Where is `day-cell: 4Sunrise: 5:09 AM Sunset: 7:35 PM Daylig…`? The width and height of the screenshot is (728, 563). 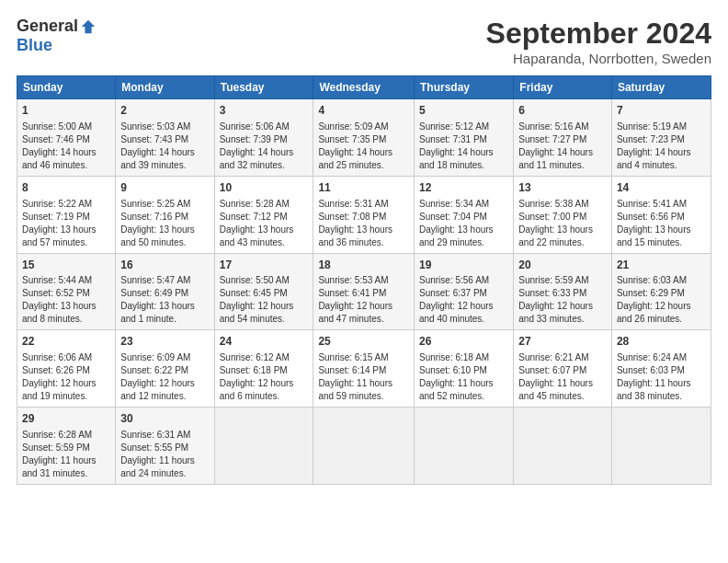
day-cell: 4Sunrise: 5:09 AM Sunset: 7:35 PM Daylig… is located at coordinates (364, 138).